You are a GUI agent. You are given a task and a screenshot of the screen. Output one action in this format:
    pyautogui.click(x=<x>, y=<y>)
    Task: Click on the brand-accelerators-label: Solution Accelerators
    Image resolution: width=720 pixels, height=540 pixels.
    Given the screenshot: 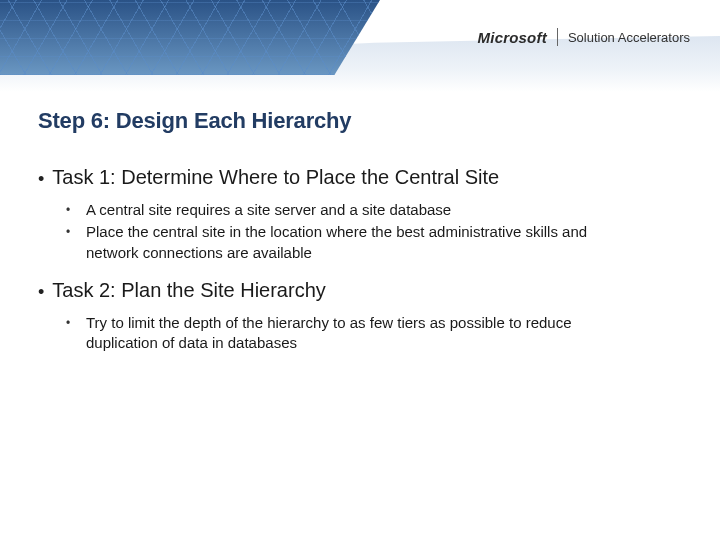 What is the action you would take?
    pyautogui.click(x=625, y=38)
    